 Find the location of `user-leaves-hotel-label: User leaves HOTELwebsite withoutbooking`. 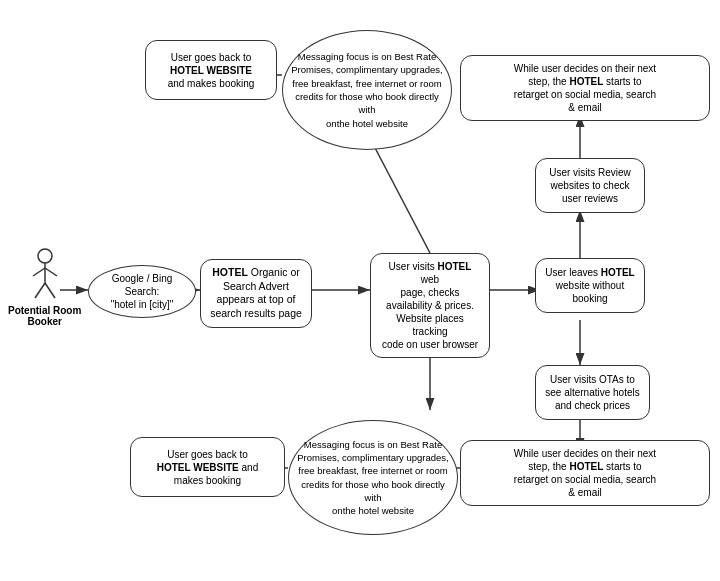

user-leaves-hotel-label: User leaves HOTELwebsite withoutbooking is located at coordinates (590, 286).